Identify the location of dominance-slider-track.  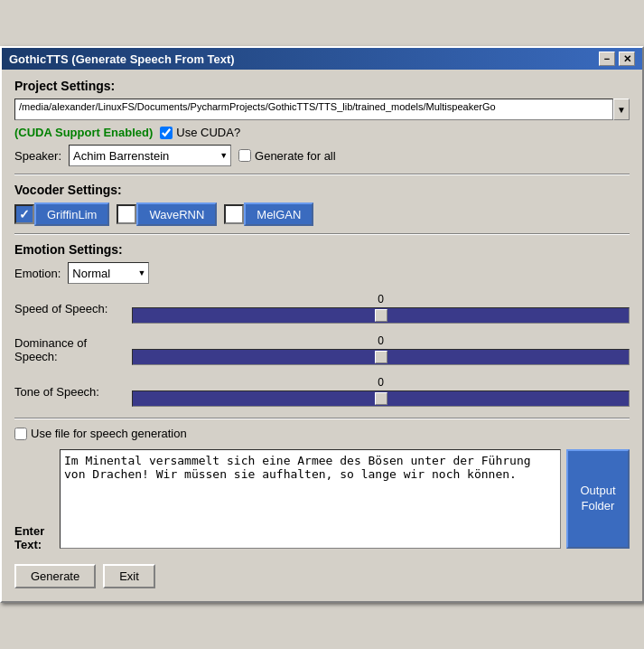
(381, 357).